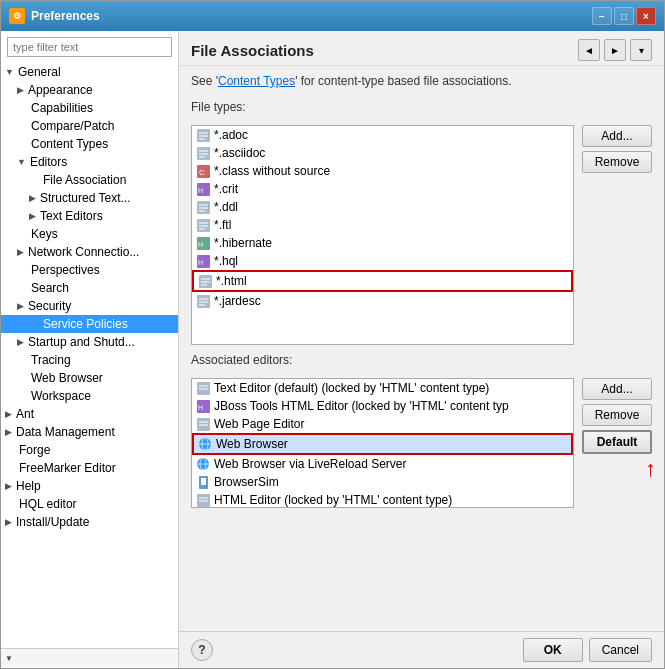 This screenshot has width=665, height=669. I want to click on main-header: File Associations ◄ ► ▾, so click(422, 48).